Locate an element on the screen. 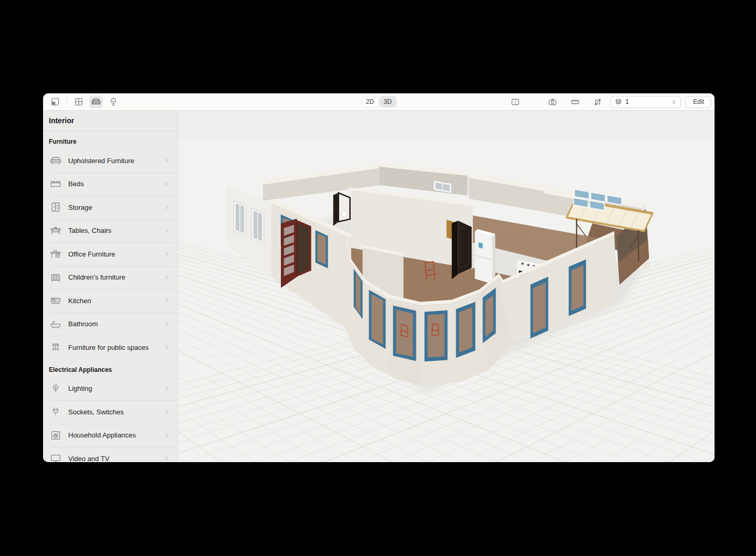  wardrobe-icon is located at coordinates (56, 207).